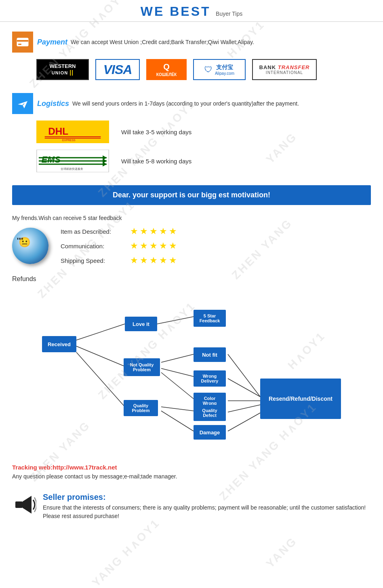  What do you see at coordinates (119, 260) in the screenshot?
I see `rating-item-shipping: Shipping Speed: ★ ★ ★ ★ ★` at bounding box center [119, 260].